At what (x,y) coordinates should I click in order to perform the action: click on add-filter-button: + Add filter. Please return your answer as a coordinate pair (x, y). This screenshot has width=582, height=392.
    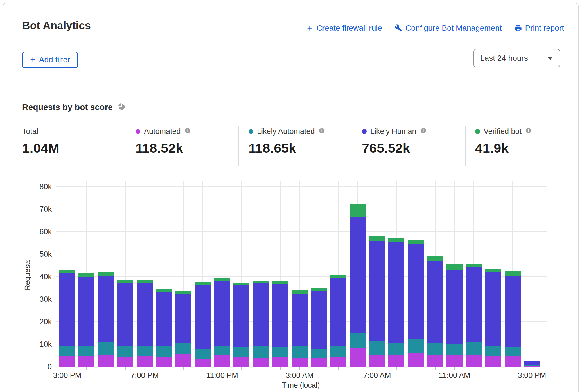
    Looking at the image, I should click on (50, 60).